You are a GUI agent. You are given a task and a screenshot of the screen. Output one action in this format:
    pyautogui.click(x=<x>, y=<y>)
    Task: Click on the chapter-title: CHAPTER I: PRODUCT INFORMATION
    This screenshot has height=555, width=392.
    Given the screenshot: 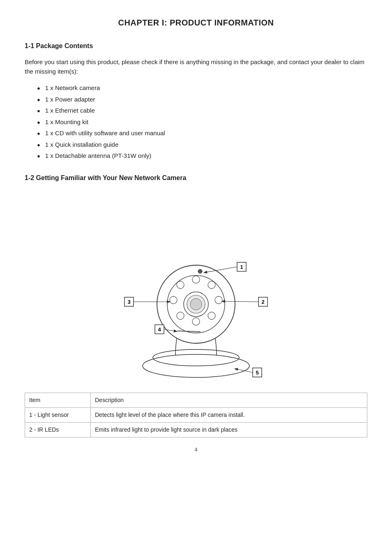 What is the action you would take?
    pyautogui.click(x=196, y=23)
    